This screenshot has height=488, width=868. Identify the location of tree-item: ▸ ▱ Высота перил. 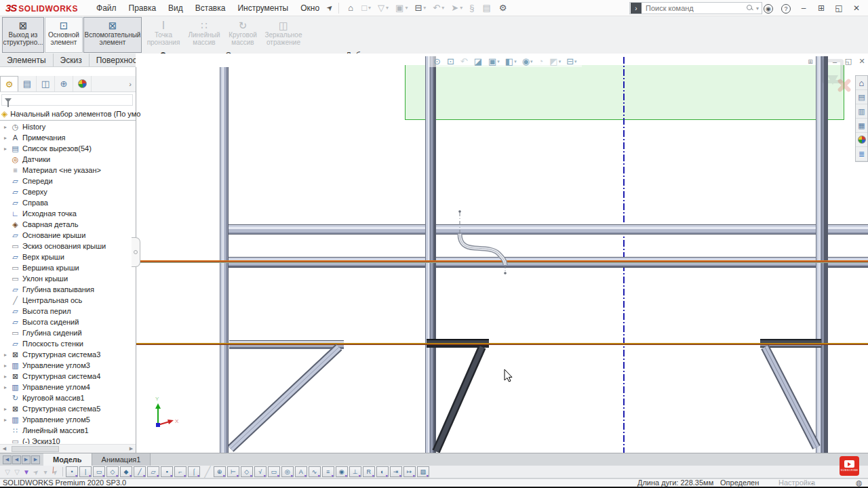
(68, 311).